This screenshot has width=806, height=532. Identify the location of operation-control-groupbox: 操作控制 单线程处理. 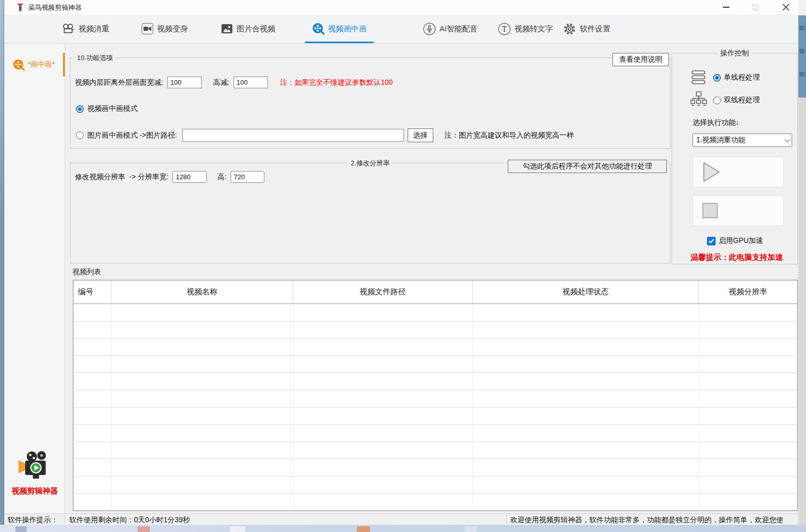
(735, 159).